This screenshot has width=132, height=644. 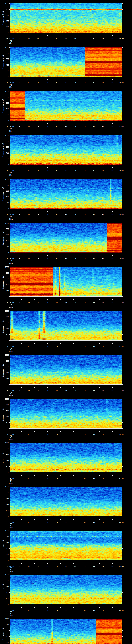 I want to click on end-time-label: 16:00, so click(x=122, y=83).